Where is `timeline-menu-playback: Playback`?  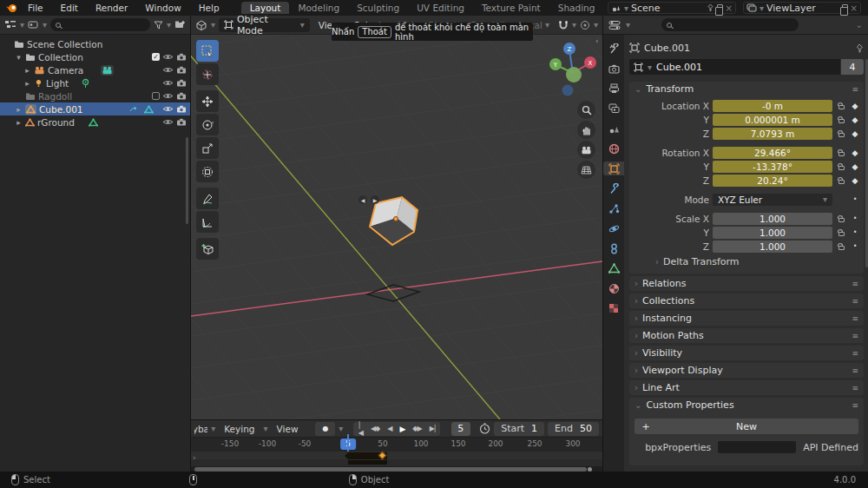 timeline-menu-playback: Playback is located at coordinates (201, 429).